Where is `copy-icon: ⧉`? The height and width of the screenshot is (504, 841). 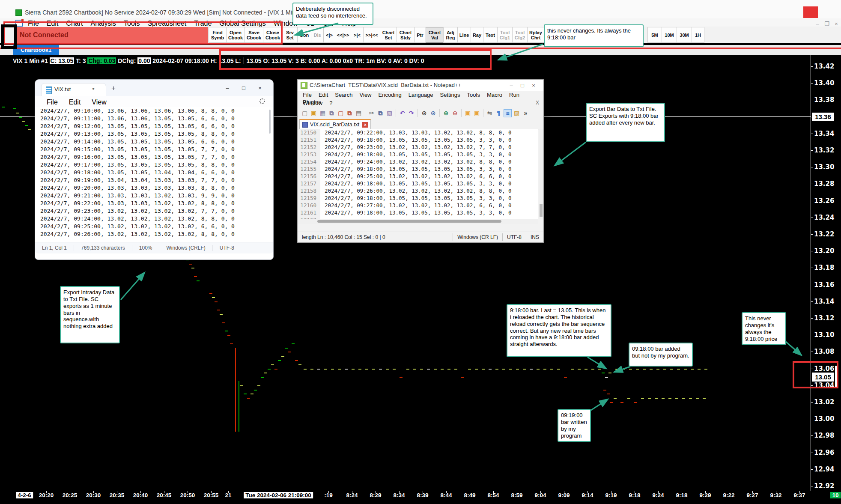
copy-icon: ⧉ is located at coordinates (380, 113).